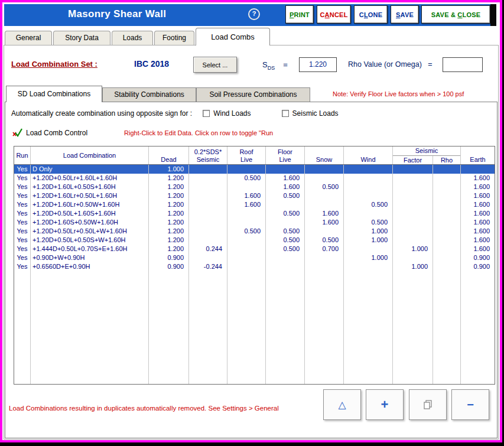 The image size is (504, 446). Describe the element at coordinates (254, 169) in the screenshot. I see `table-row: Yes D Only 1.000` at that location.